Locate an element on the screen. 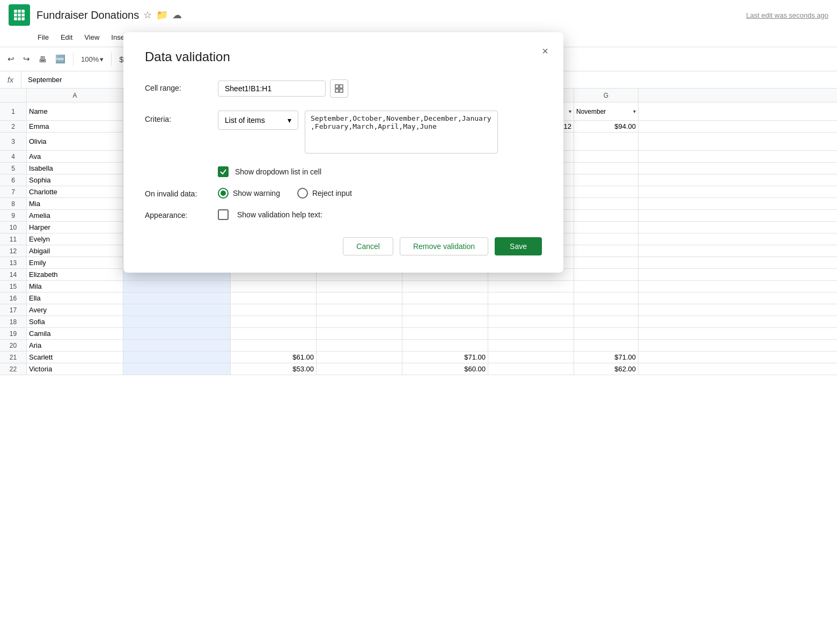  cell-17e is located at coordinates (445, 310).